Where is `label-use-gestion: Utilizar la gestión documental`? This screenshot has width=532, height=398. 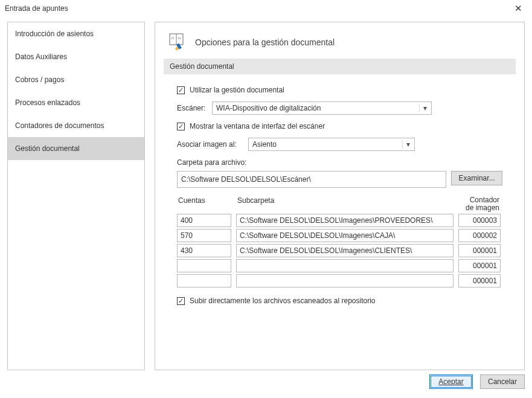 label-use-gestion: Utilizar la gestión documental is located at coordinates (237, 90).